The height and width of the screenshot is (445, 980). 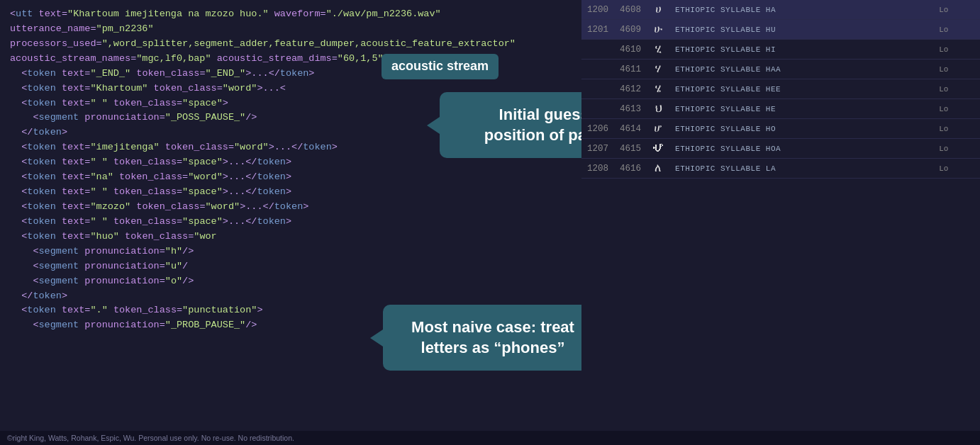 What do you see at coordinates (781, 169) in the screenshot?
I see `table-row: 1208 4616 ለ ETHIOPIC SYLLABLE LA Lo` at bounding box center [781, 169].